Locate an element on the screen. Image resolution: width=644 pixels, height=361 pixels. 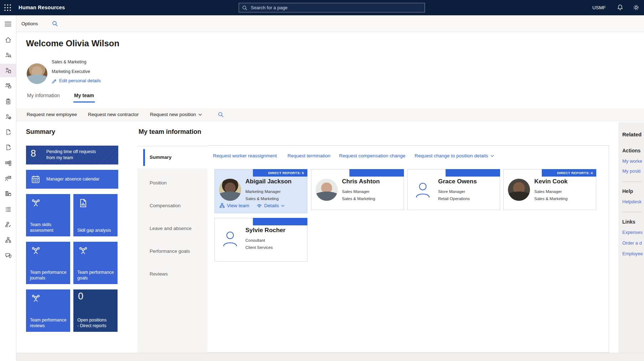
sidebar-item-personnel-management is located at coordinates (8, 70).